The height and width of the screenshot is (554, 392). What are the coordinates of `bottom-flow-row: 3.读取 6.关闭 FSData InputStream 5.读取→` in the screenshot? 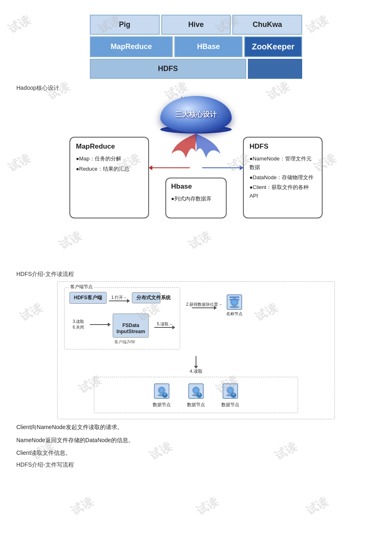 It's located at (122, 325).